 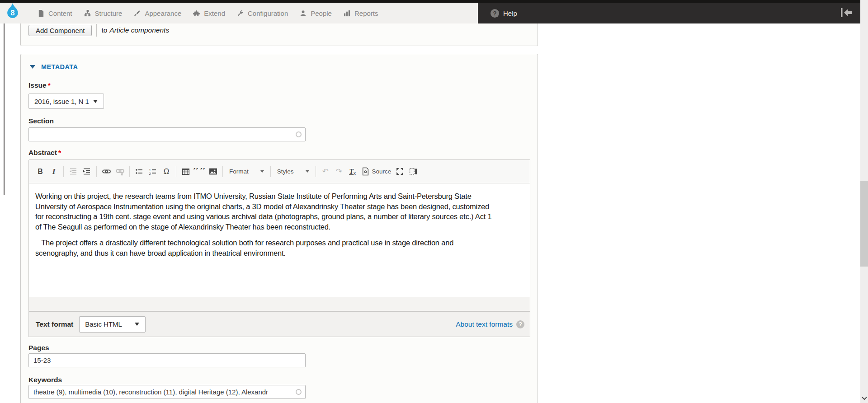 What do you see at coordinates (239, 172) in the screenshot?
I see `format-dropdown-value: Format` at bounding box center [239, 172].